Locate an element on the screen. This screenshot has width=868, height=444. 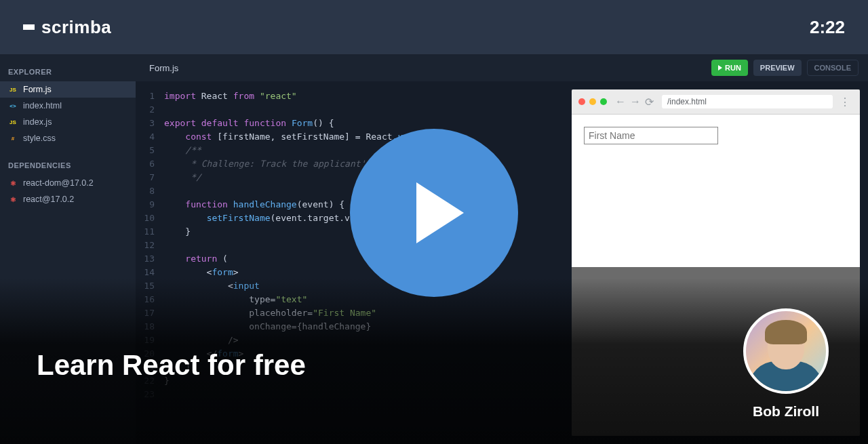
dependency-name: react-dom@17.0.2 is located at coordinates (58, 183).